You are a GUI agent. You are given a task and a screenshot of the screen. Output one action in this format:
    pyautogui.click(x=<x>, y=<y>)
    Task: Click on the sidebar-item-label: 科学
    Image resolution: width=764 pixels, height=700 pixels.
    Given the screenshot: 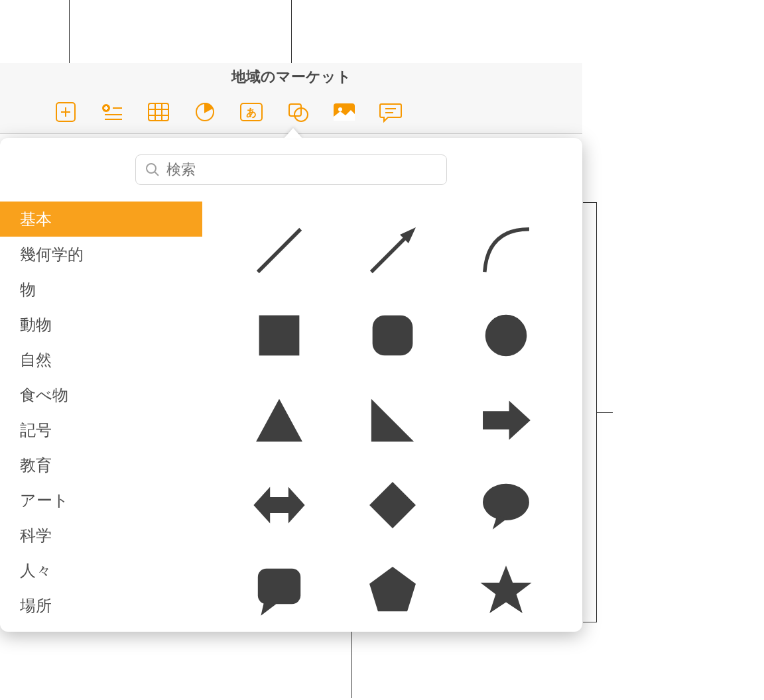 What is the action you would take?
    pyautogui.click(x=36, y=536)
    